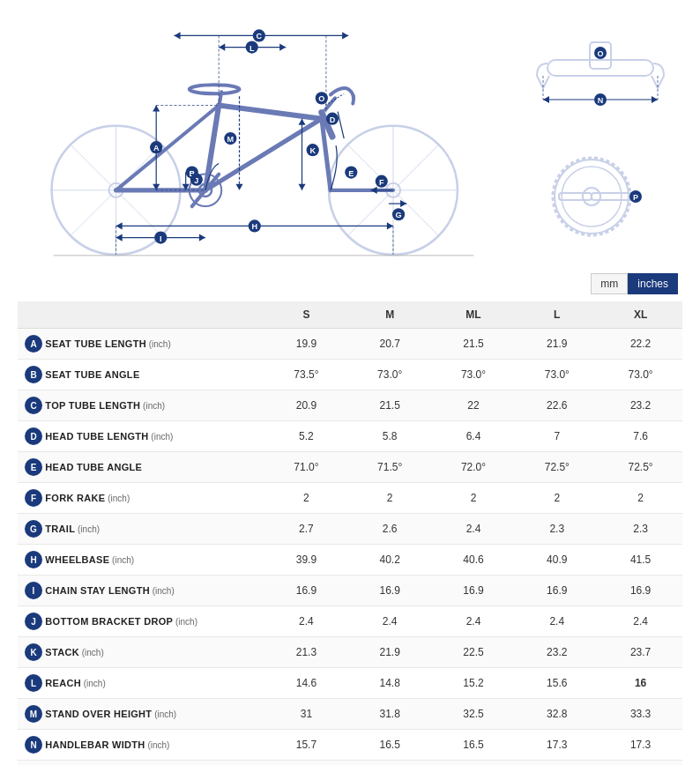 The width and height of the screenshot is (700, 765). What do you see at coordinates (78, 560) in the screenshot?
I see `row-label: WHEELBASE` at bounding box center [78, 560].